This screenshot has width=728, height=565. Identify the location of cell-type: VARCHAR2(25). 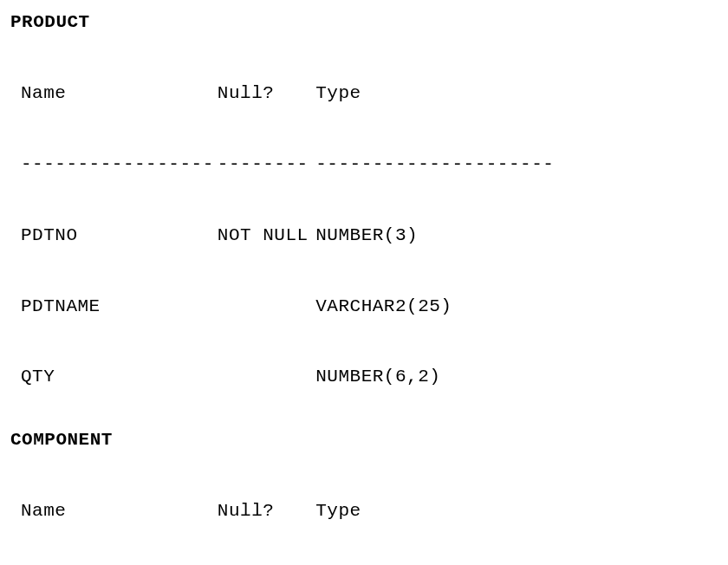
(383, 307).